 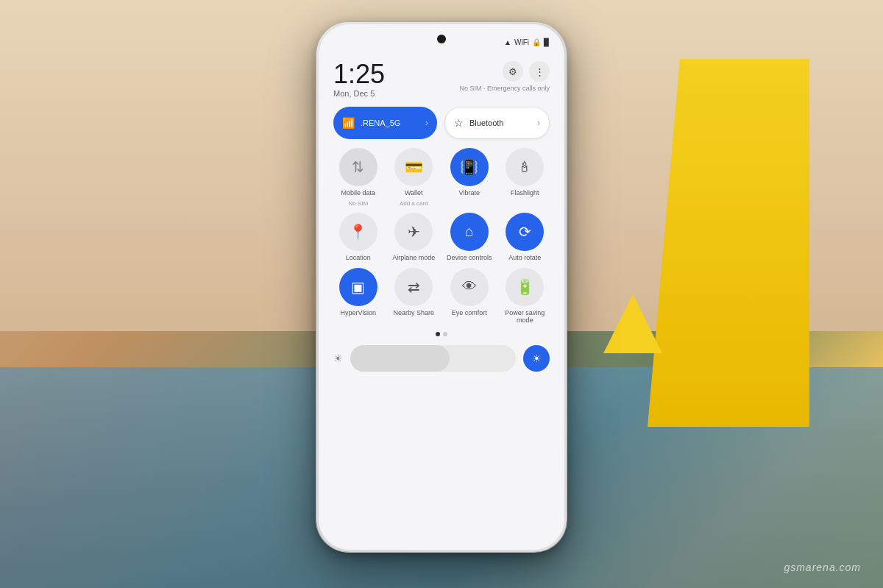 What do you see at coordinates (338, 358) in the screenshot?
I see `brightness-min-icon: ☀` at bounding box center [338, 358].